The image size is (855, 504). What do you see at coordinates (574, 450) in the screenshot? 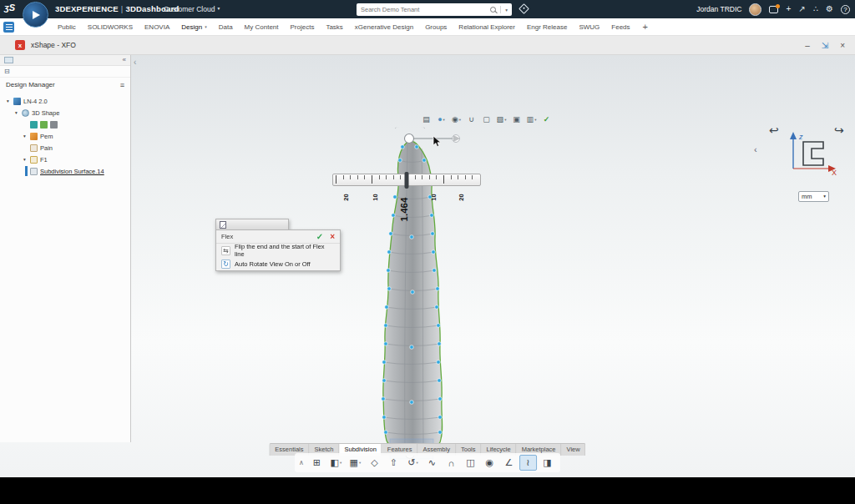
I see `tab-view: View` at bounding box center [574, 450].